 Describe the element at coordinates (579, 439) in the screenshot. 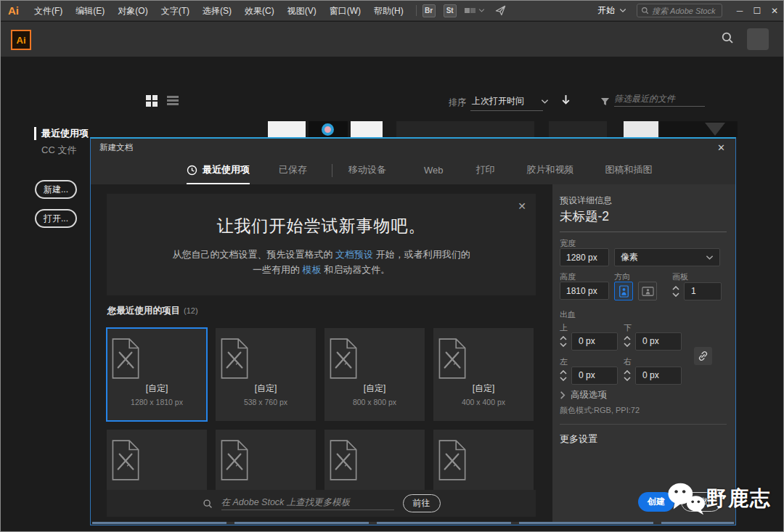

I see `more-settings-button: 更多设置` at that location.